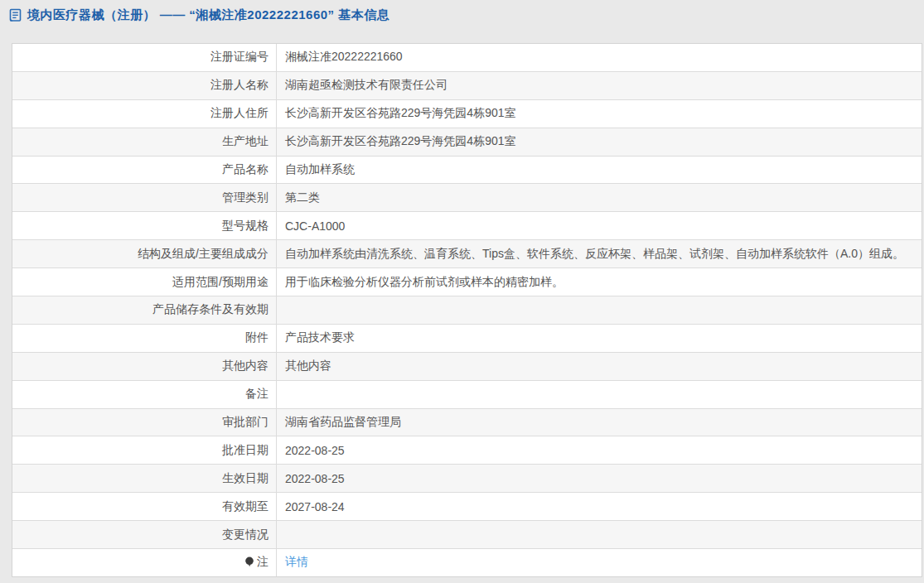 Image resolution: width=924 pixels, height=583 pixels. Describe the element at coordinates (144, 225) in the screenshot. I see `row-label: 型号规格` at that location.